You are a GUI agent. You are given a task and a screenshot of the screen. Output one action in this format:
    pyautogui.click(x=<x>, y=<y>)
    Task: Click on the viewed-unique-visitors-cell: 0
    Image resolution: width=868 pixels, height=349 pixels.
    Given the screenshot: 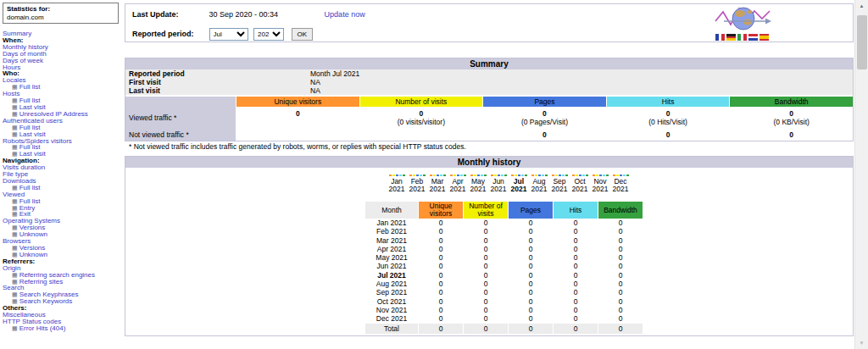 What is the action you would take?
    pyautogui.click(x=298, y=118)
    